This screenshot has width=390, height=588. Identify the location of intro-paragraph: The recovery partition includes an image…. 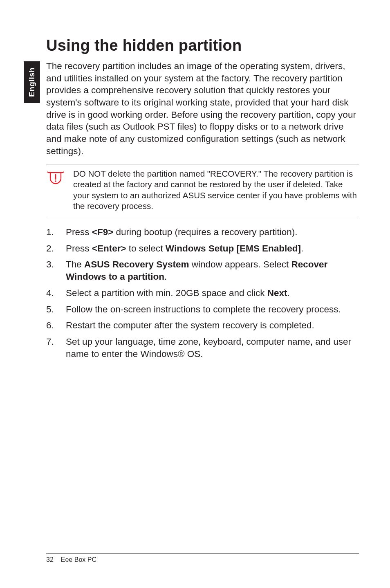
(203, 109).